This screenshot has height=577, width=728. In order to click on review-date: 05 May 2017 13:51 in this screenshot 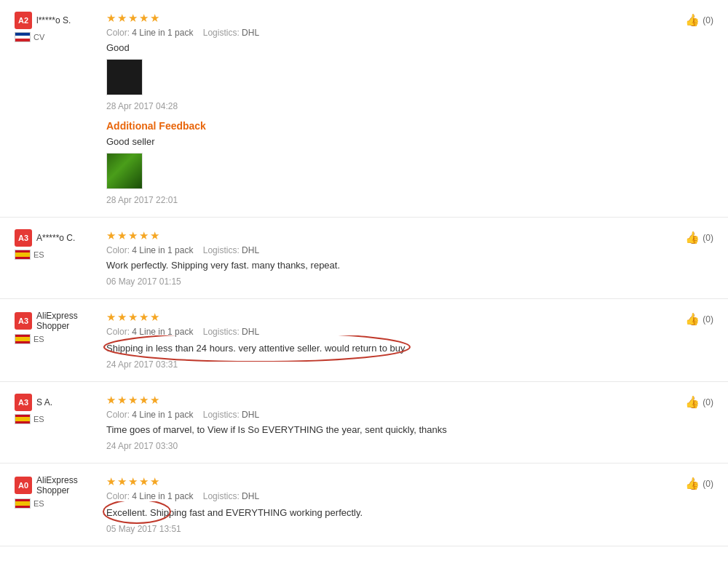, I will do `click(382, 529)`.